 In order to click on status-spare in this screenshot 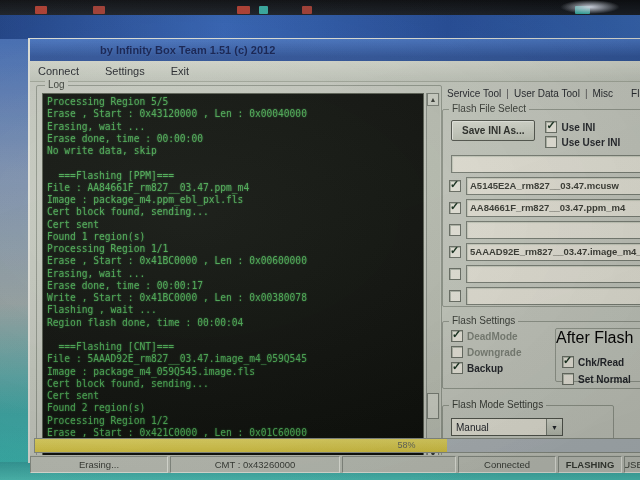, I will do `click(399, 464)`.